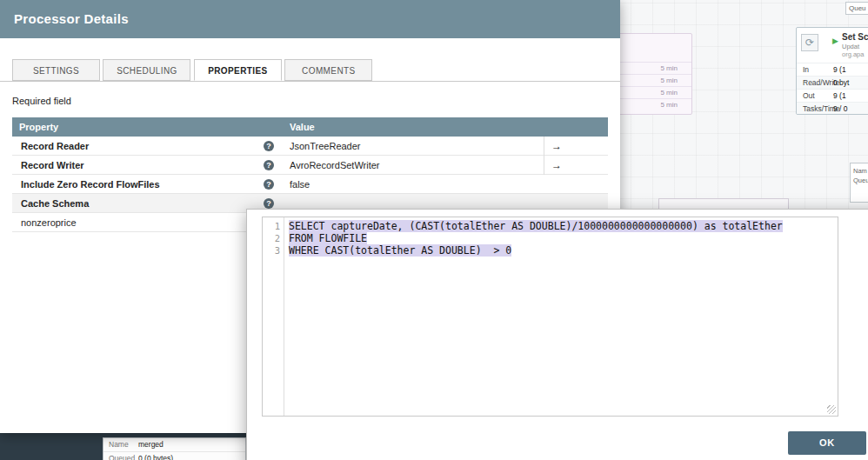 The width and height of the screenshot is (868, 460). I want to click on tab-settings: SETTINGS, so click(56, 70).